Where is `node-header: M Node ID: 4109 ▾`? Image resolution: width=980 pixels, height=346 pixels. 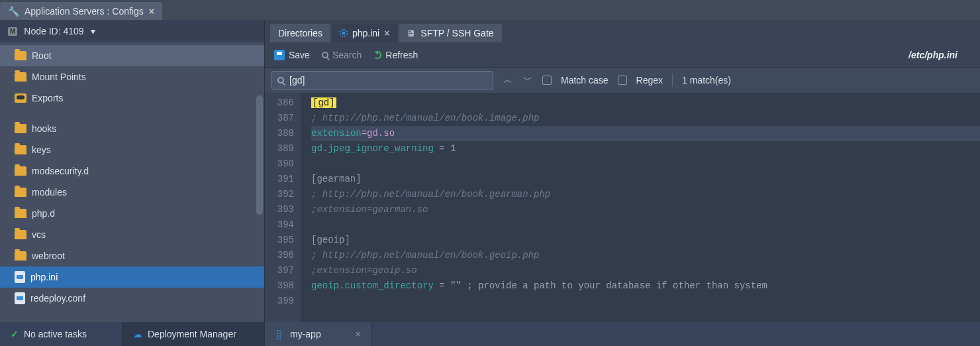
node-header: M Node ID: 4109 ▾ is located at coordinates (132, 31).